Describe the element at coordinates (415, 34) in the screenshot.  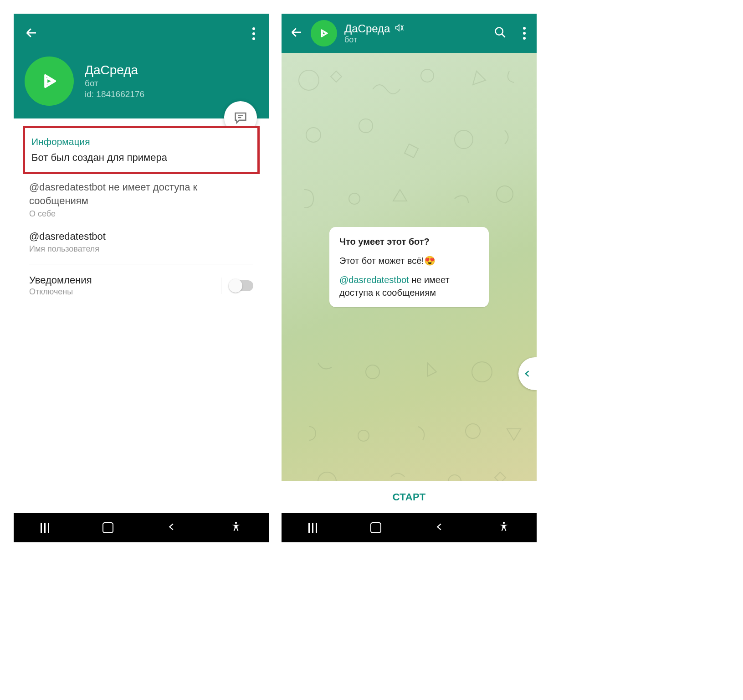
I see `chat-title-area: ДаСреда бот` at that location.